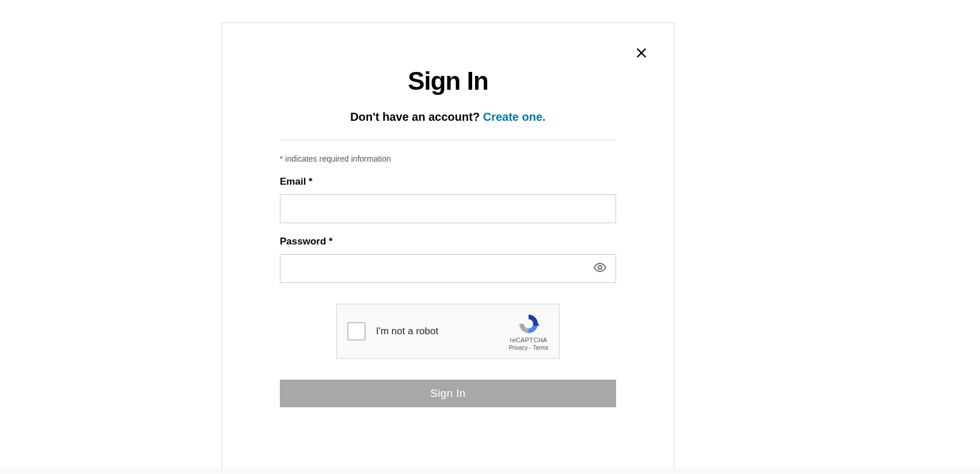 The width and height of the screenshot is (980, 474). What do you see at coordinates (448, 259) in the screenshot?
I see `password-field-group: Password *` at bounding box center [448, 259].